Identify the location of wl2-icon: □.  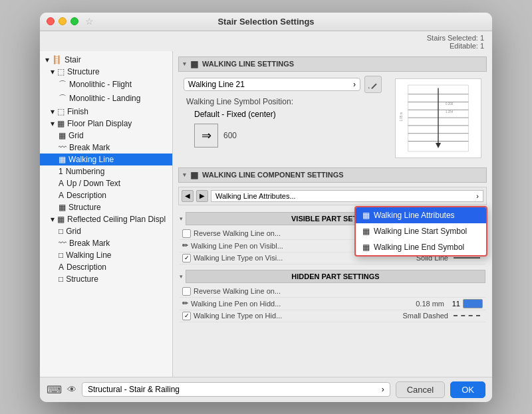
(61, 255).